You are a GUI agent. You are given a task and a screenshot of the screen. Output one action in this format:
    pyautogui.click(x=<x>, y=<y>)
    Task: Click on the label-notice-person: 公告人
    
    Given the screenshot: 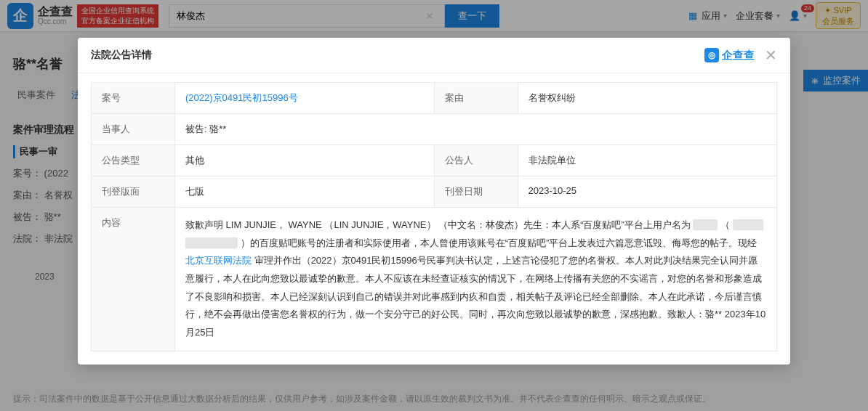 What is the action you would take?
    pyautogui.click(x=475, y=161)
    